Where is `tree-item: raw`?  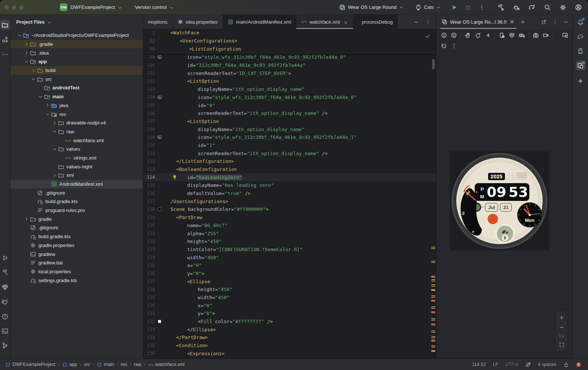 tree-item: raw is located at coordinates (77, 132).